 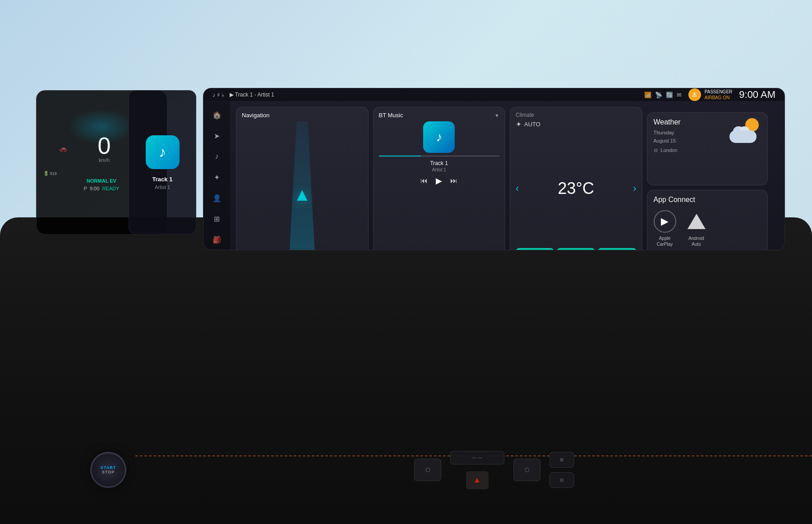 I want to click on bt-track-name: Track 1, so click(x=439, y=163).